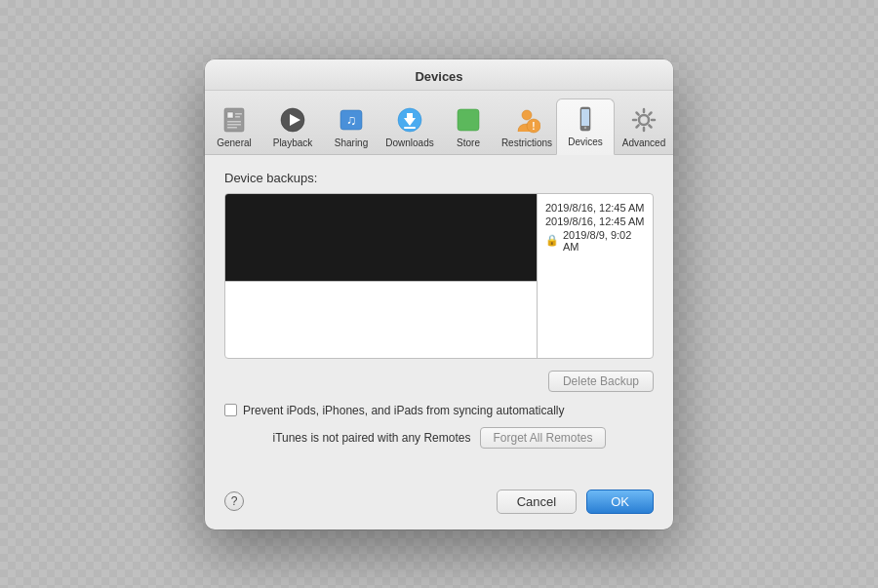 This screenshot has height=588, width=878. I want to click on backup-date-2: 2019/8/16, 12:45 AM, so click(595, 221).